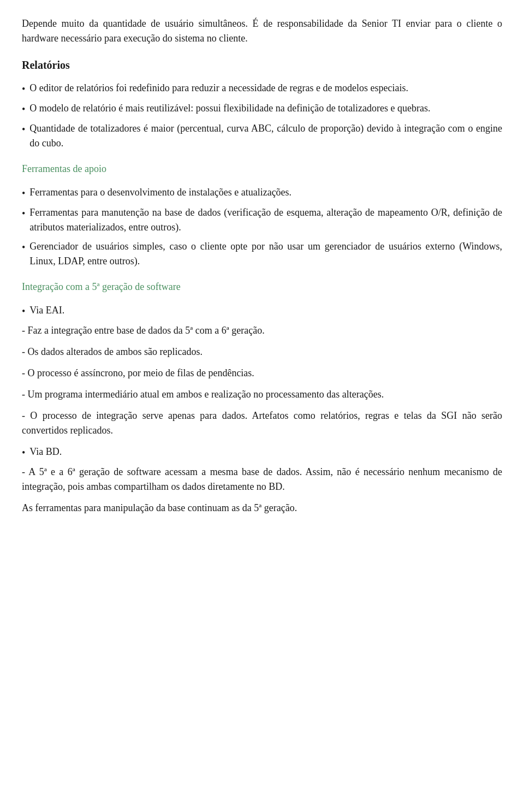 The width and height of the screenshot is (524, 812). What do you see at coordinates (262, 394) in the screenshot?
I see `integracao-item-5: - Um programa intermediário atual em amb…` at bounding box center [262, 394].